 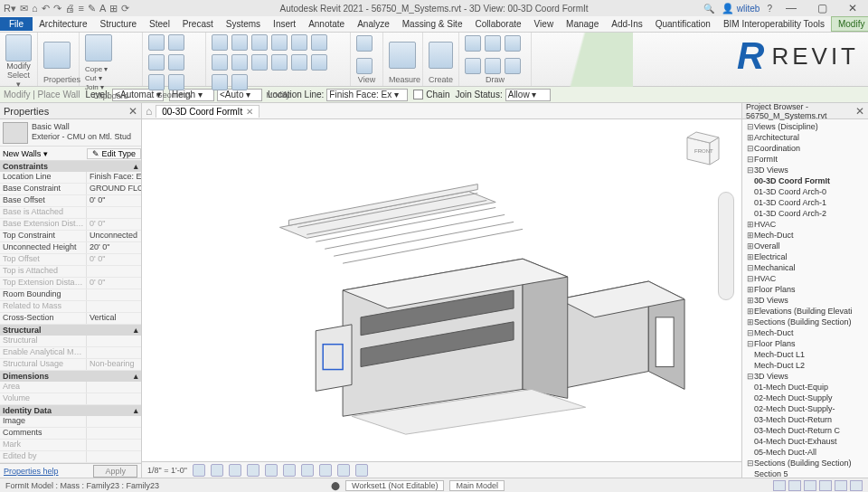 What do you see at coordinates (71, 133) in the screenshot?
I see `type-selector: Basic Wall Exterior - CMU on Mtl. Stud` at bounding box center [71, 133].